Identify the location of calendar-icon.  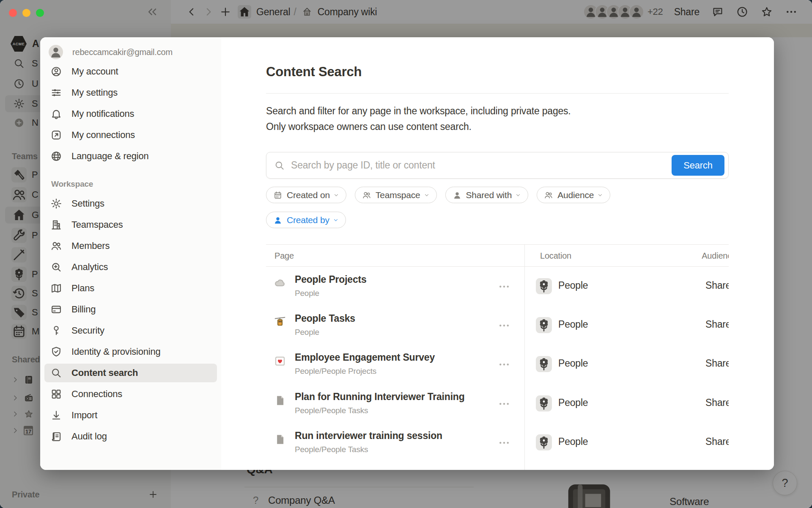
(278, 195).